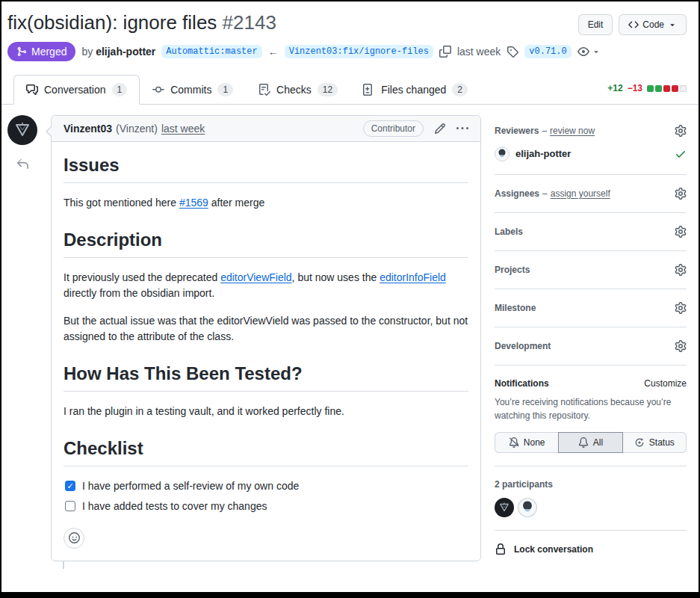 The height and width of the screenshot is (598, 700). I want to click on comment-timestamp-link: last week, so click(183, 129).